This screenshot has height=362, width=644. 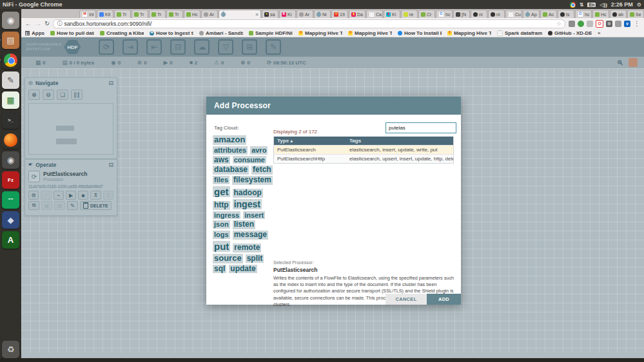 What do you see at coordinates (603, 5) in the screenshot?
I see `volume-icon: ◁))` at bounding box center [603, 5].